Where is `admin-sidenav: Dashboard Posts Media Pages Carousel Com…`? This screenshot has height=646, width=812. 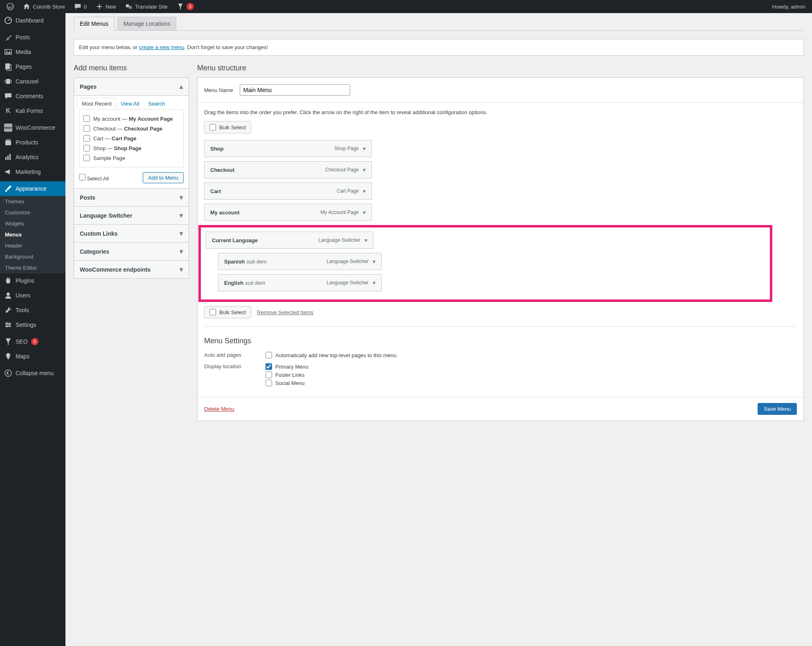 admin-sidenav: Dashboard Posts Media Pages Carousel Com… is located at coordinates (33, 330).